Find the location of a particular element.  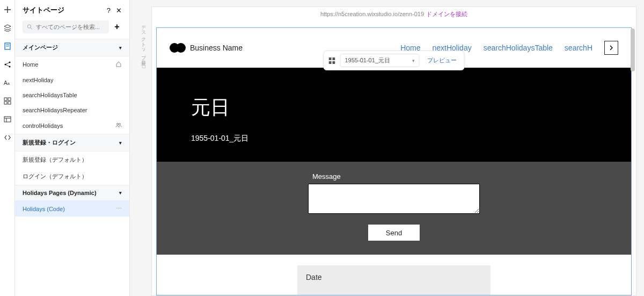

brand-name: Business Name is located at coordinates (216, 48).